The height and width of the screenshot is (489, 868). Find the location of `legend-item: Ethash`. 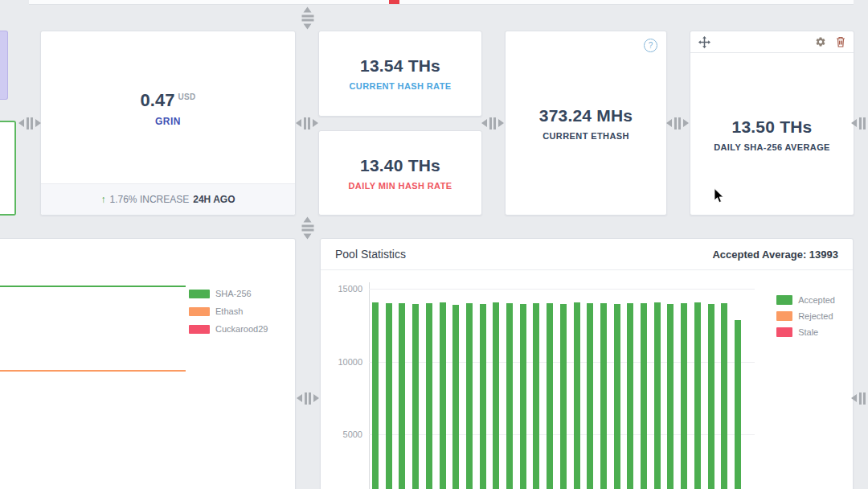

legend-item: Ethash is located at coordinates (228, 311).